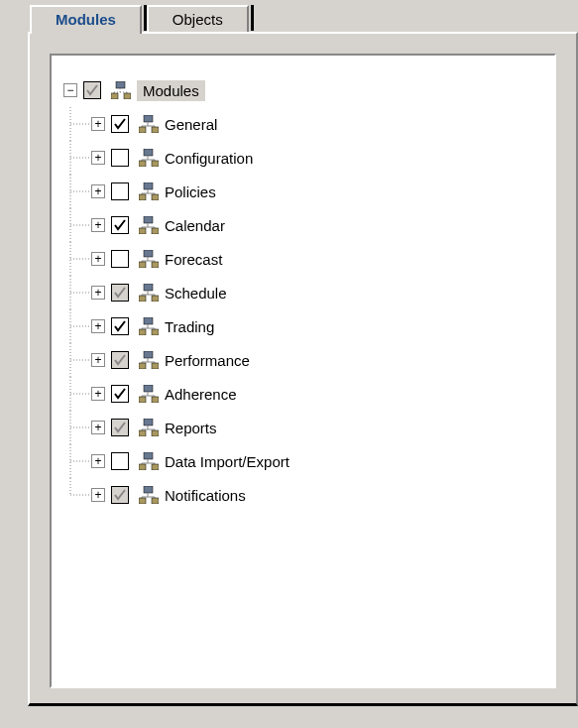  I want to click on tab-modules: Modules, so click(85, 20).